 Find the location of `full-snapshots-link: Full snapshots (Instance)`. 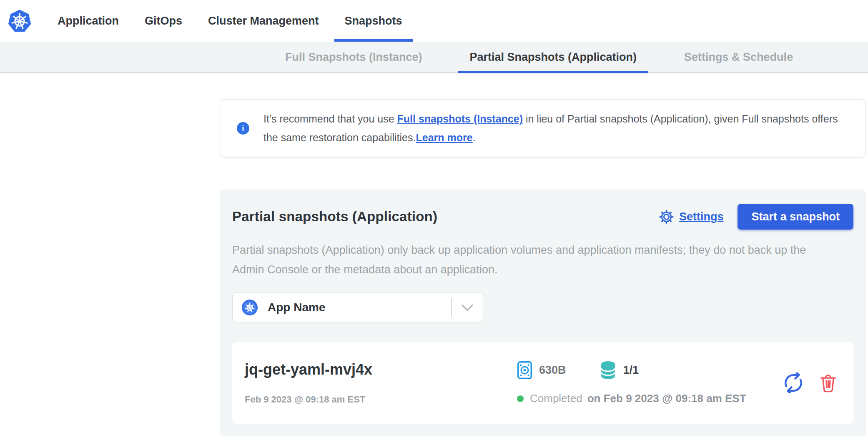

full-snapshots-link: Full snapshots (Instance) is located at coordinates (460, 119).